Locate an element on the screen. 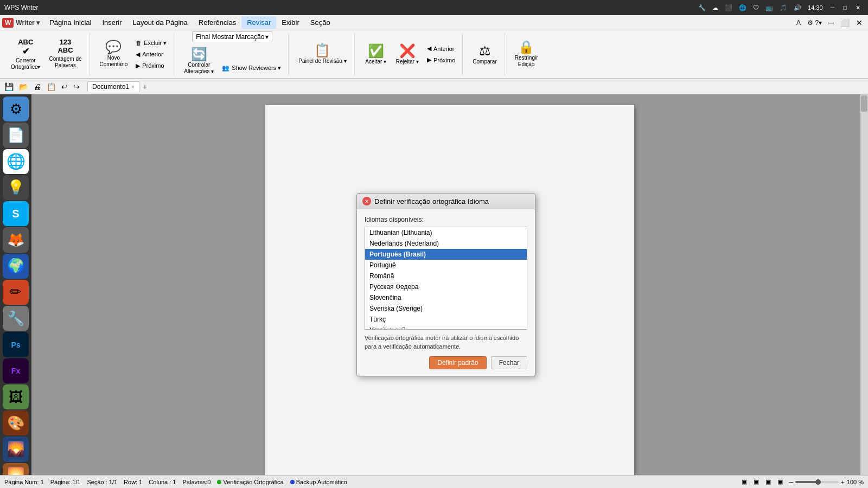 Image resolution: width=868 pixels, height=488 pixels. view-icon-1: ▣ is located at coordinates (744, 481).